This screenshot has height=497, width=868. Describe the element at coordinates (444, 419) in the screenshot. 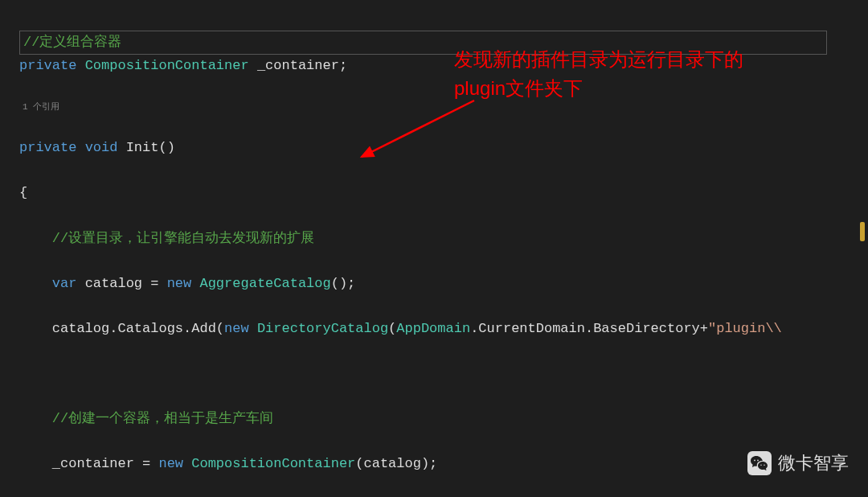

I see `code-line: //创建一个容器，相当于是生产车间` at that location.